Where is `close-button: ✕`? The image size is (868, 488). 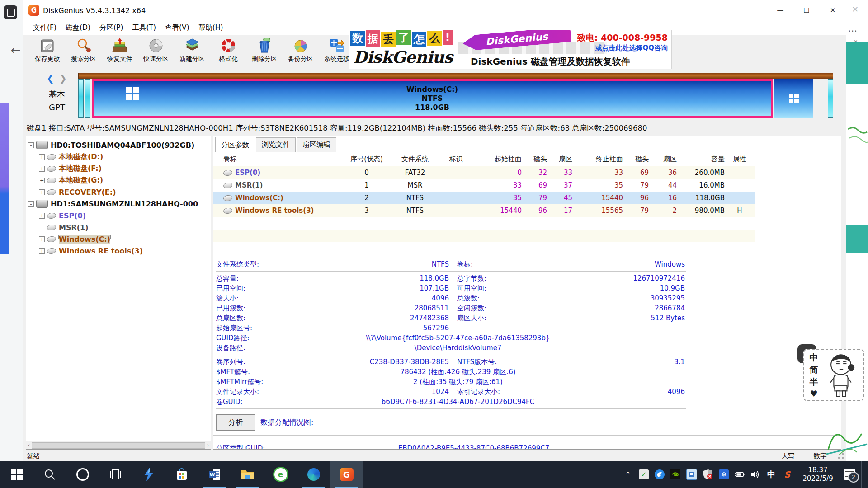 close-button: ✕ is located at coordinates (833, 10).